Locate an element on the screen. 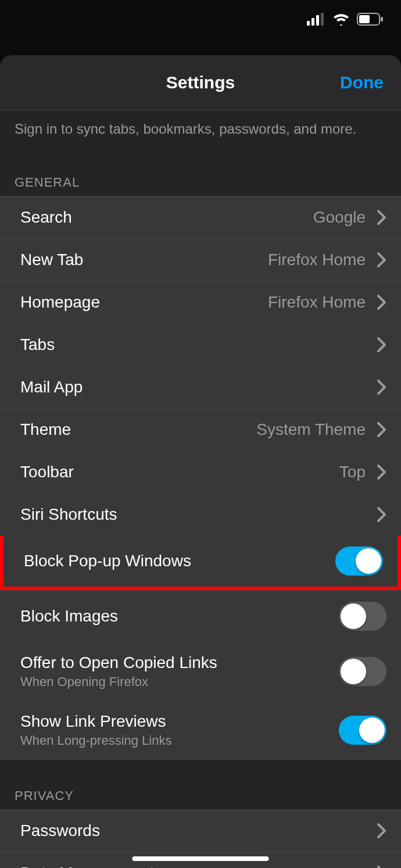 This screenshot has width=401, height=868. row-theme: Theme System Theme is located at coordinates (201, 429).